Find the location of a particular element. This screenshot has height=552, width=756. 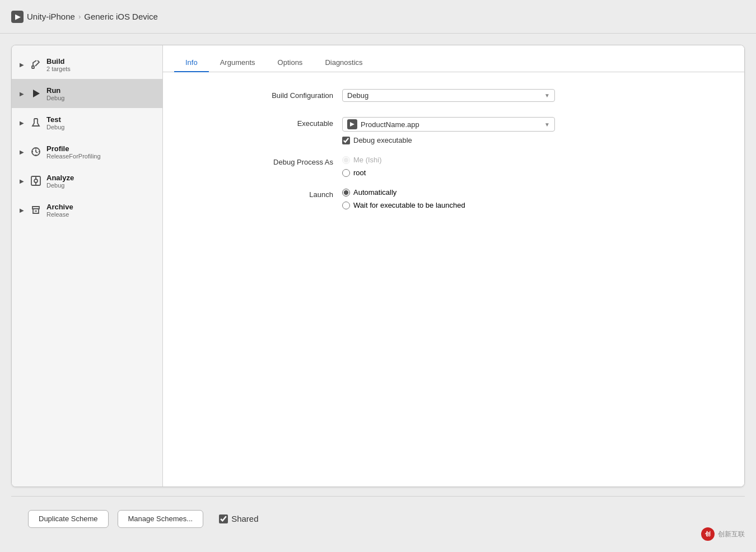

chevron-right-icon-test: ▶ is located at coordinates (22, 123).